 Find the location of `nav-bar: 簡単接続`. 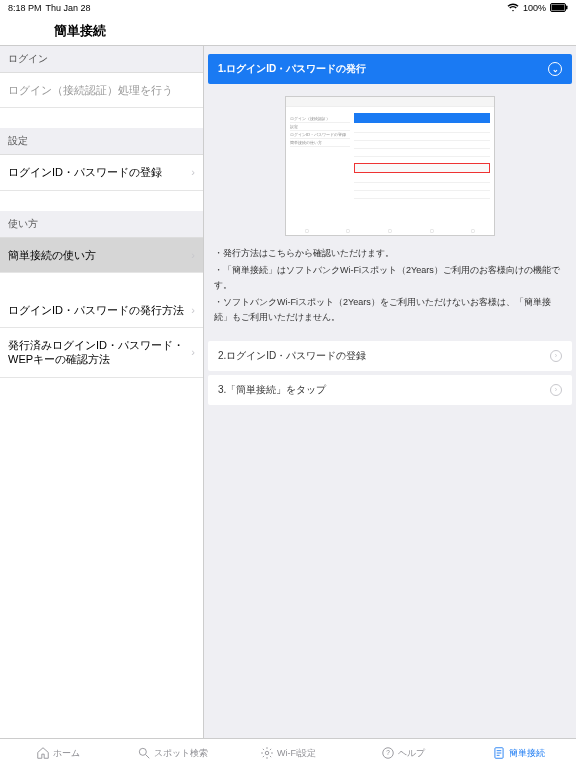

nav-bar: 簡単接続 is located at coordinates (288, 31).